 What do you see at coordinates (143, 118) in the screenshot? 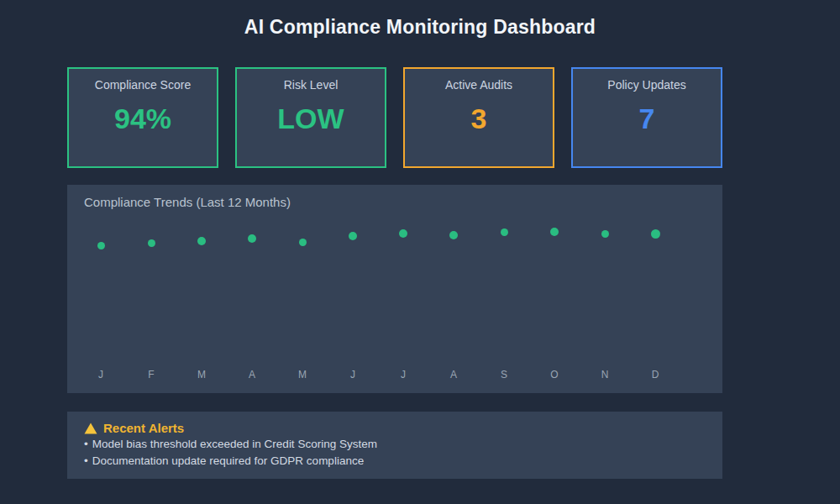
I see `stat-card-compliance-score: Compliance Score 94%` at bounding box center [143, 118].